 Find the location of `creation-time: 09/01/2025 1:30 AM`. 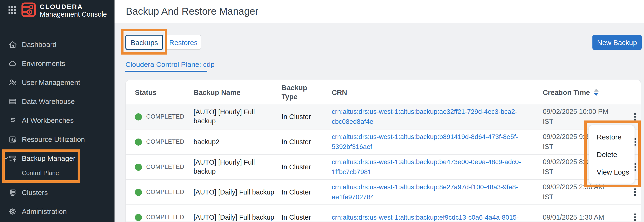

creation-time: 09/01/2025 1:30 AM is located at coordinates (574, 217).